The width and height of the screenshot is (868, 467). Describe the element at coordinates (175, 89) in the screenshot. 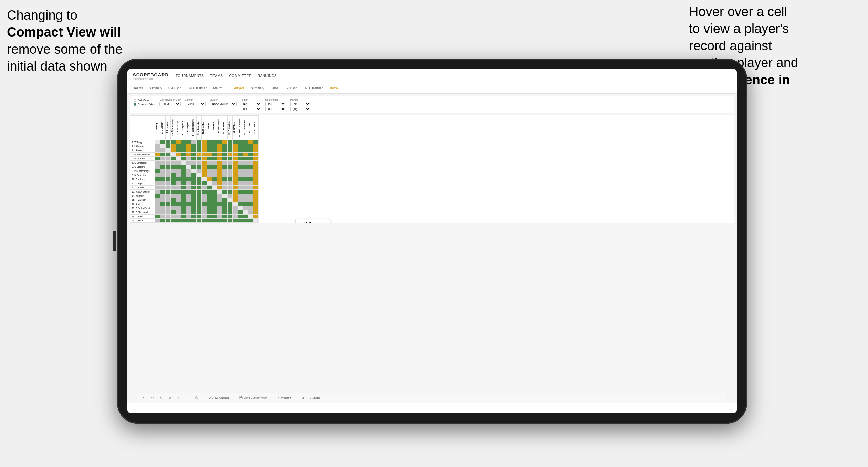

I see `tab-h2h-grid-1: H2H Grid` at that location.